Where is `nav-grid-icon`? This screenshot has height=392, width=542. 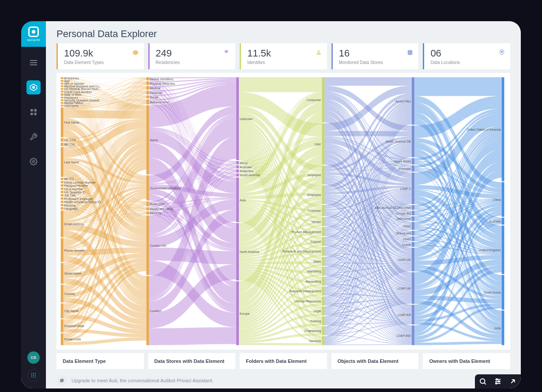 nav-grid-icon is located at coordinates (34, 112).